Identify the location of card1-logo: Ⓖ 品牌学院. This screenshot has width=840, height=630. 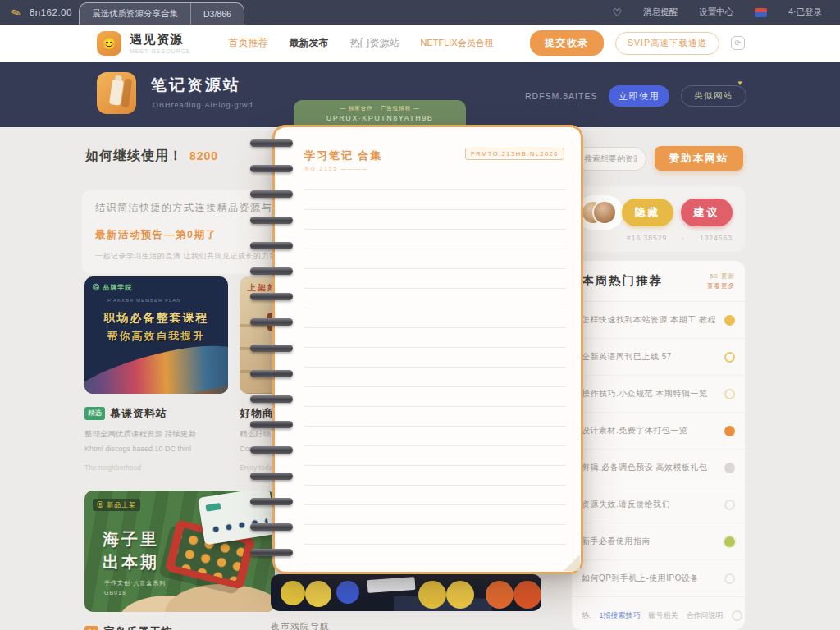
(112, 287).